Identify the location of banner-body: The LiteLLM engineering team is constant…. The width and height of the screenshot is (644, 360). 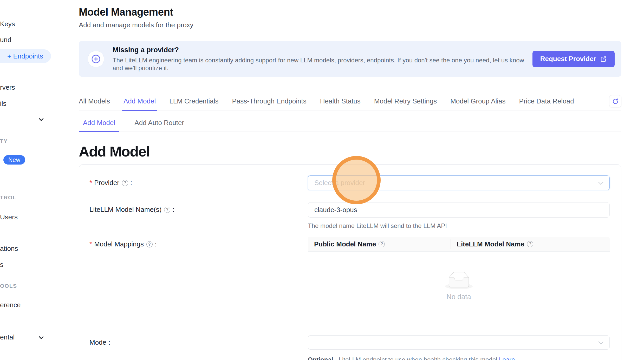
(321, 64).